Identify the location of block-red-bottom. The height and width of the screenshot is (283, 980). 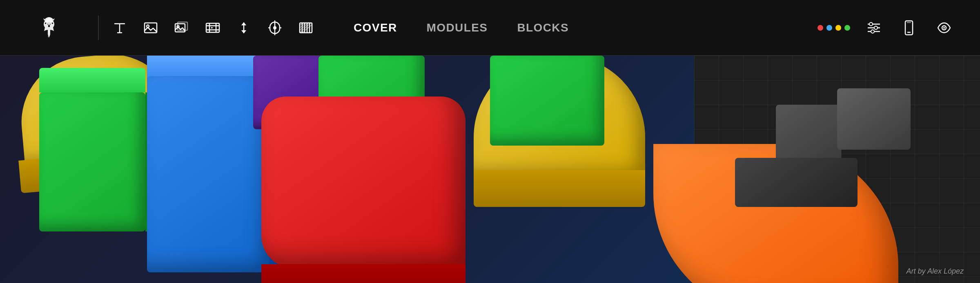
(363, 274).